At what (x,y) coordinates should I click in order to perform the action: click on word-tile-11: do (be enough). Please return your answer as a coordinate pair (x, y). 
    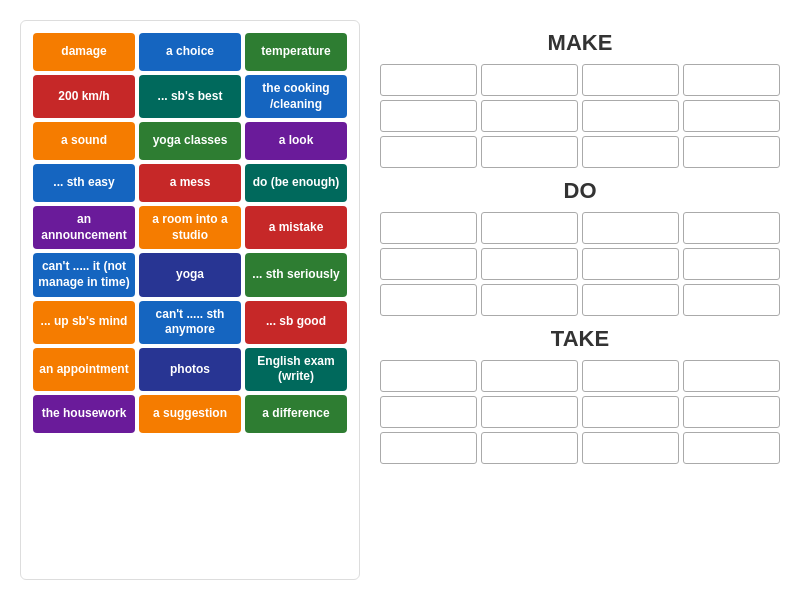
    Looking at the image, I should click on (296, 183).